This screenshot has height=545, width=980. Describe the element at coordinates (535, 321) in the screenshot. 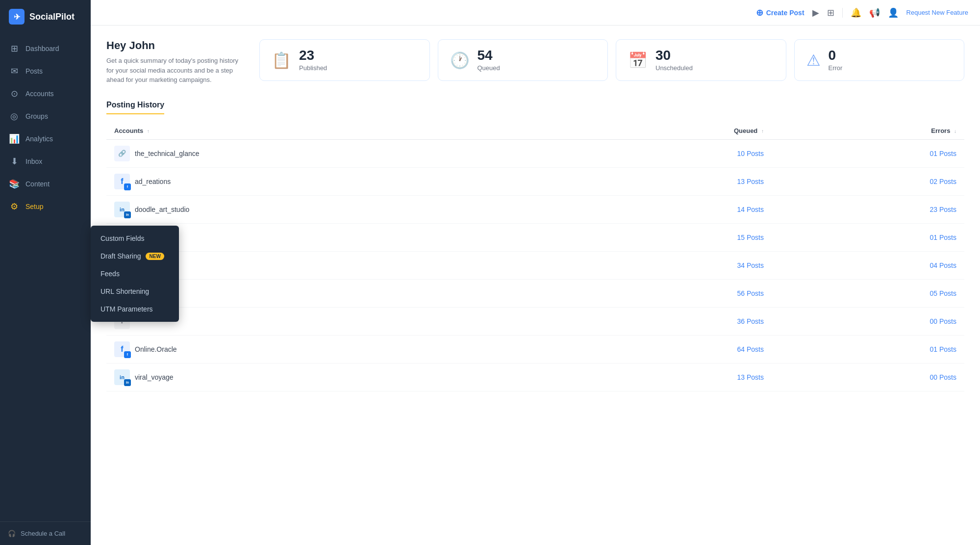

I see `table-row: ? 36 Posts00 Posts` at that location.